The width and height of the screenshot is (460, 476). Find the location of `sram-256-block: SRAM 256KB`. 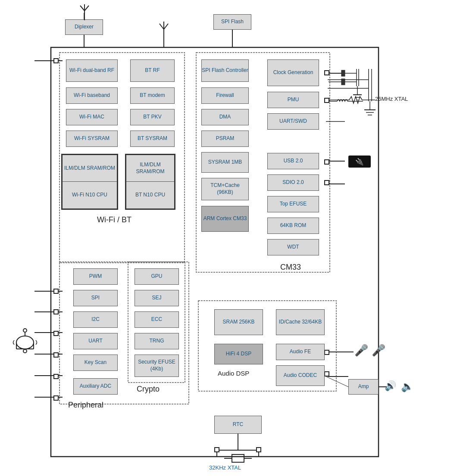

sram-256-block: SRAM 256KB is located at coordinates (239, 322).